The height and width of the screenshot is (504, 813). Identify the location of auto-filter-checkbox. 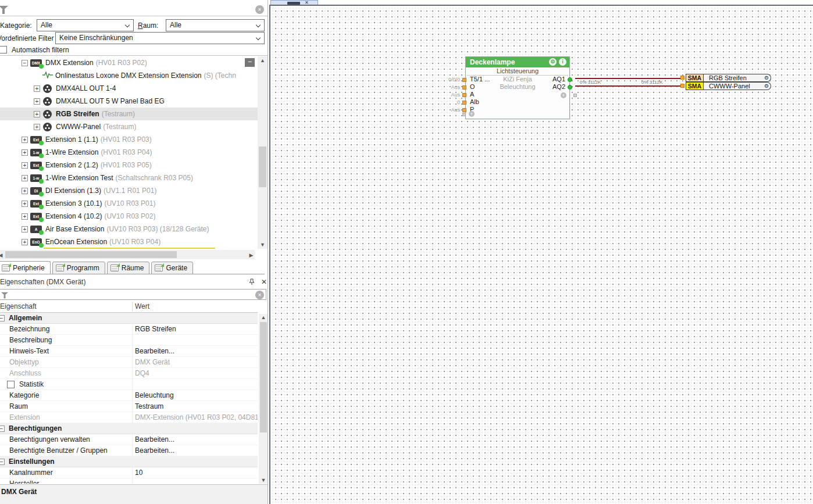
(3, 50).